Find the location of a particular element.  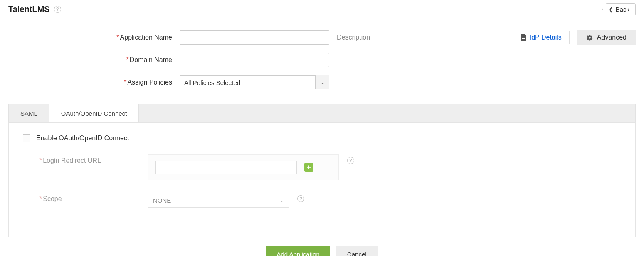

back-button: ❮ Back is located at coordinates (619, 9).